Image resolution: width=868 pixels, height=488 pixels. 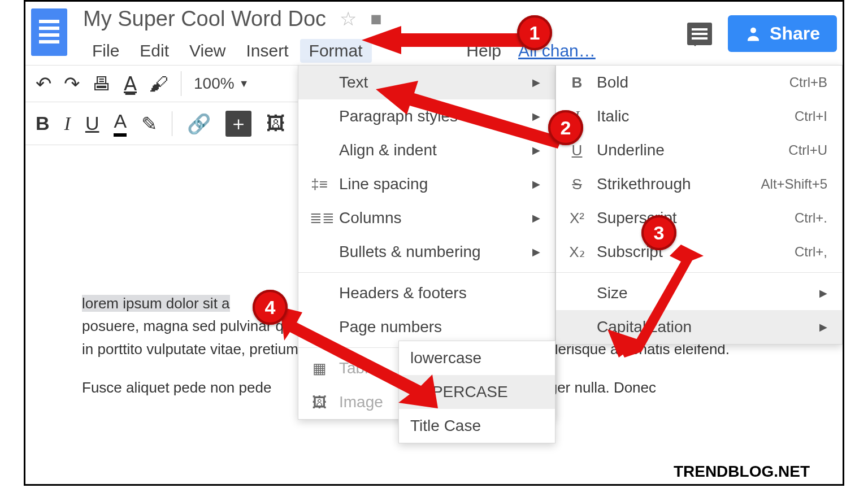 What do you see at coordinates (699, 150) in the screenshot?
I see `menu-item-underline: U UnderlineCtrl+U` at bounding box center [699, 150].